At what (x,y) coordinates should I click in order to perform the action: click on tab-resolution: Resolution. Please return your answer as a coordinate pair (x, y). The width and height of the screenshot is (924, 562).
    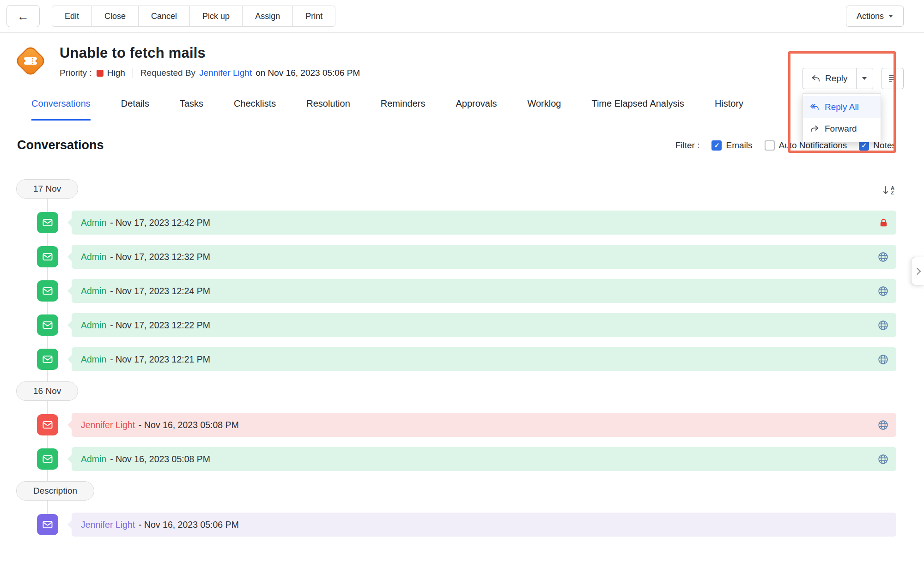
    Looking at the image, I should click on (328, 109).